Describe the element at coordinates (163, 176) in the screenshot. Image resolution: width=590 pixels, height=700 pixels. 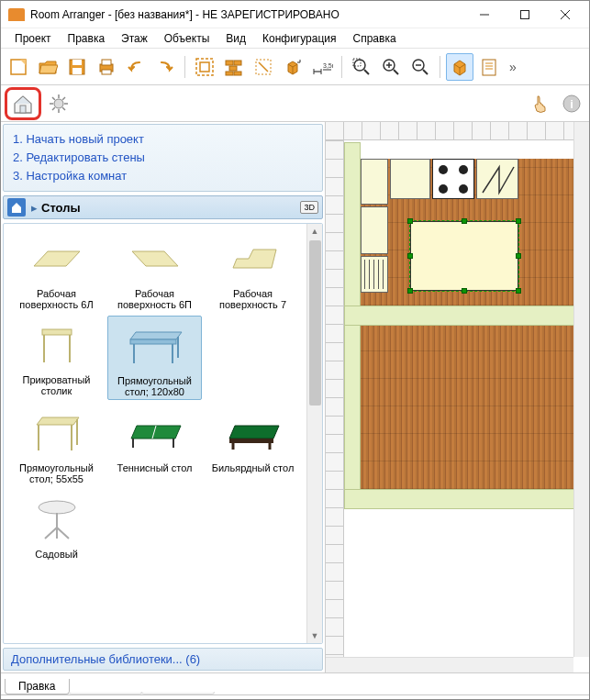
I see `wizard-step-rooms: 3. Настройка комнат` at that location.